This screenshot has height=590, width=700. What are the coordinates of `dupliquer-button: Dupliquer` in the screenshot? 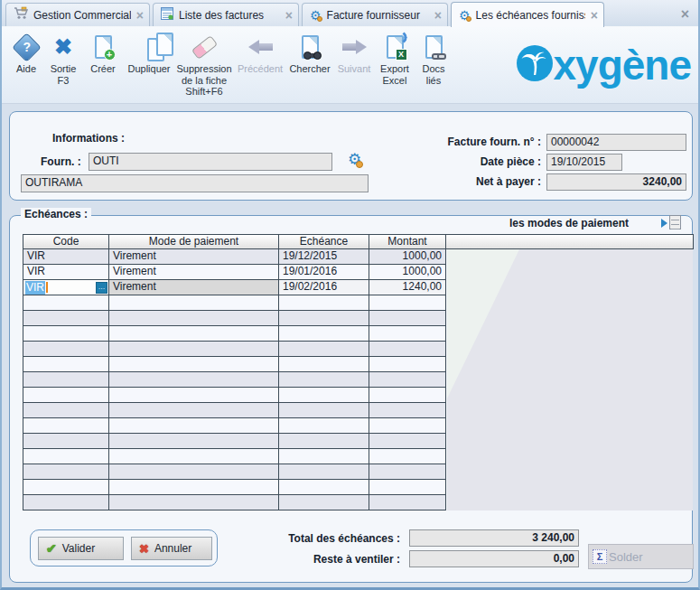 It's located at (149, 67).